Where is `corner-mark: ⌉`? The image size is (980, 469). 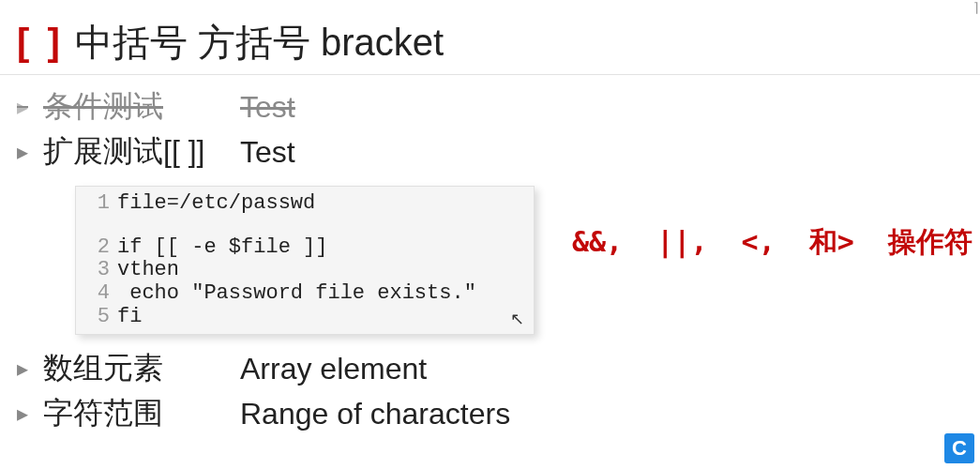
corner-mark: ⌉ is located at coordinates (975, 8).